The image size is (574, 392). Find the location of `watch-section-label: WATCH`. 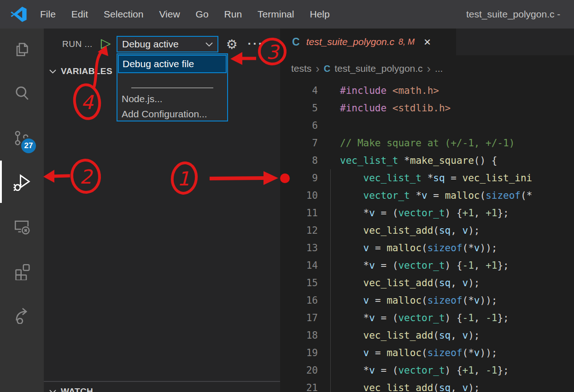

watch-section-label: WATCH is located at coordinates (77, 389).